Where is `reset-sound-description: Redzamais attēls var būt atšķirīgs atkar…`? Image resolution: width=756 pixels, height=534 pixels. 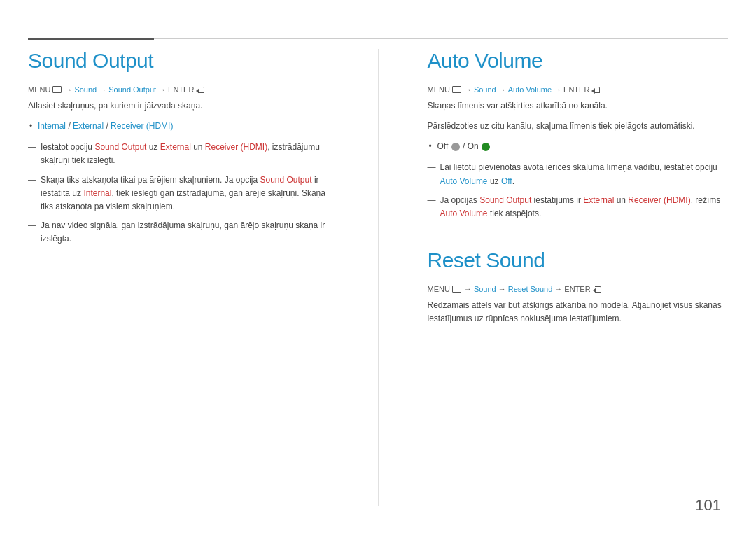 reset-sound-description: Redzamais attēls var būt atšķirīgs atkar… is located at coordinates (578, 312).